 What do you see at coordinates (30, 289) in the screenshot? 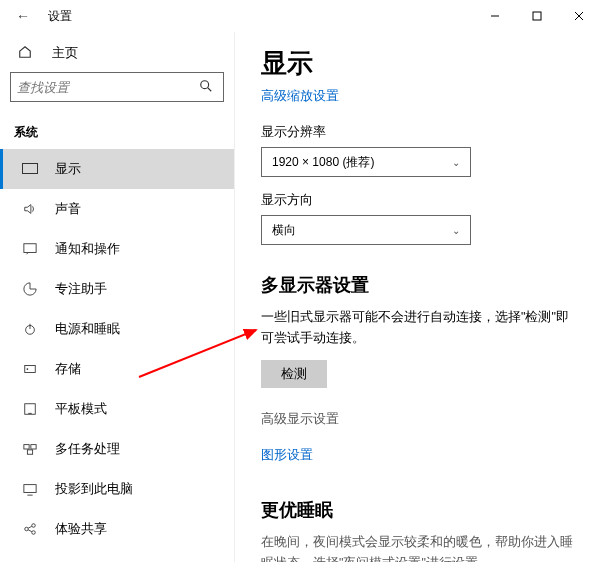
I see `focus-icon` at bounding box center [30, 289].